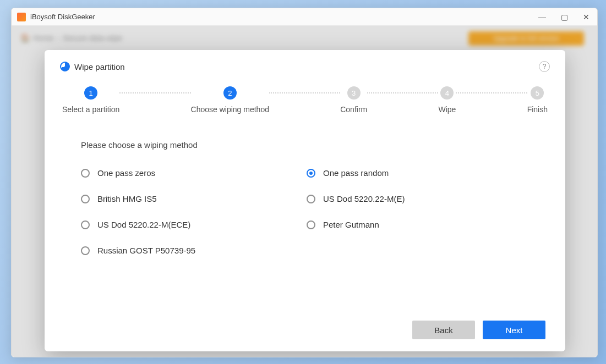  Describe the element at coordinates (230, 100) in the screenshot. I see `step-2: 2Choose wiping method` at that location.